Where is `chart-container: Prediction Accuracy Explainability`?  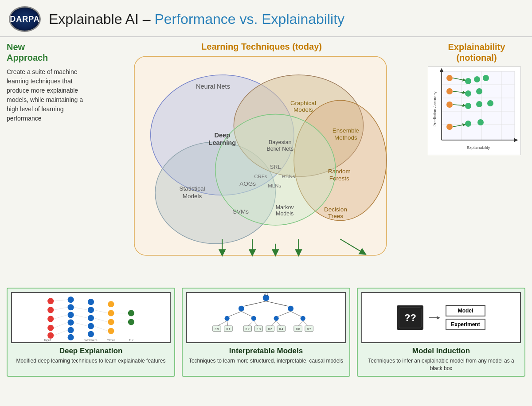
chart-container: Prediction Accuracy Explainability is located at coordinates (474, 111).